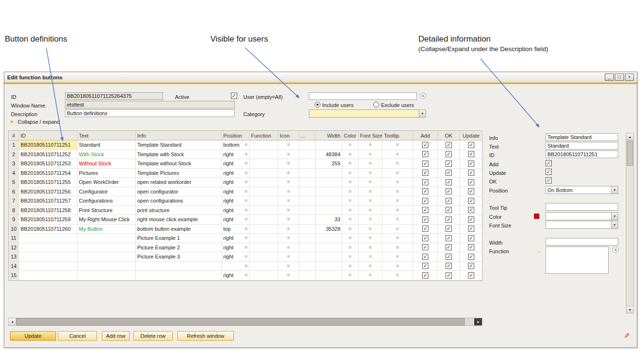  Describe the element at coordinates (179, 229) in the screenshot. I see `info-cell: bottom button example` at that location.